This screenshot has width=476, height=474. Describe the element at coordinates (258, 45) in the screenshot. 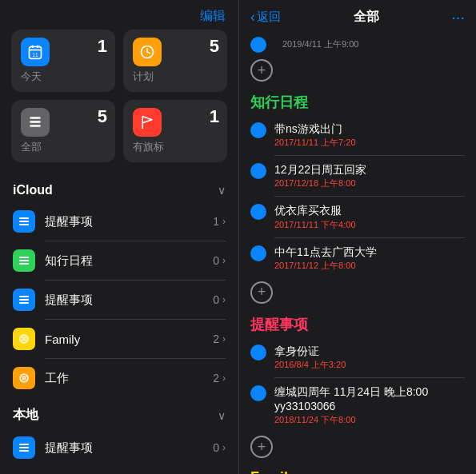

I see `old-circle` at that location.